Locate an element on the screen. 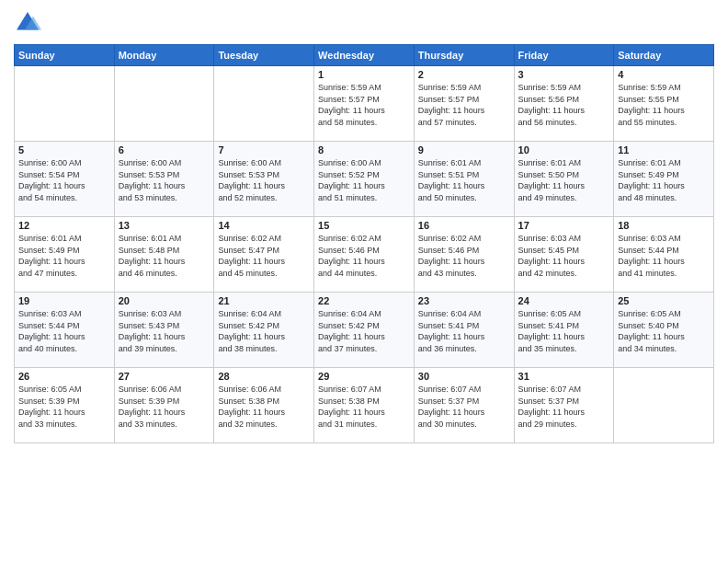 This screenshot has height=563, width=728. logo is located at coordinates (29, 23).